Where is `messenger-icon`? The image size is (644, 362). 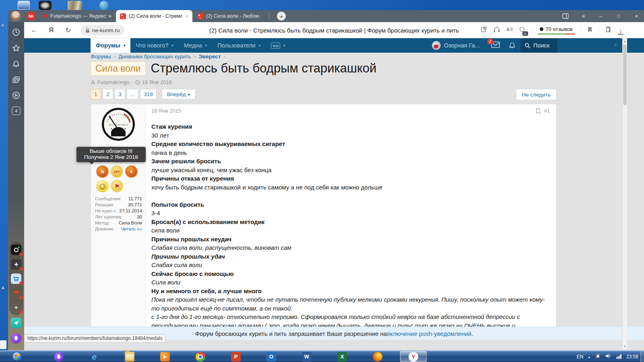 messenger-icon is located at coordinates (16, 323).